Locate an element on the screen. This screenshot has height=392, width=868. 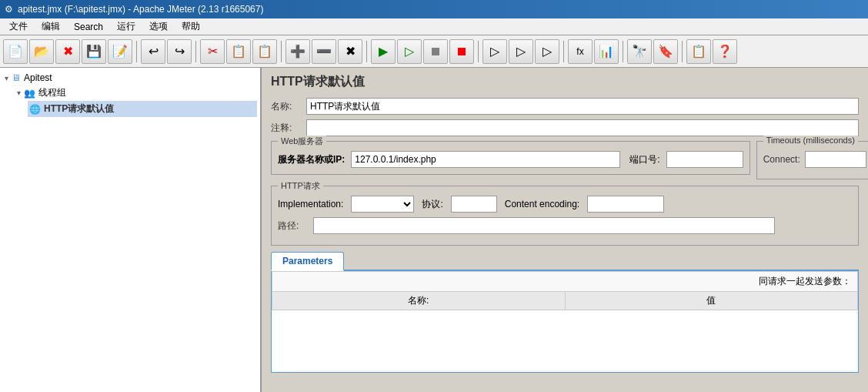
path-row: 路径: is located at coordinates (565, 226).